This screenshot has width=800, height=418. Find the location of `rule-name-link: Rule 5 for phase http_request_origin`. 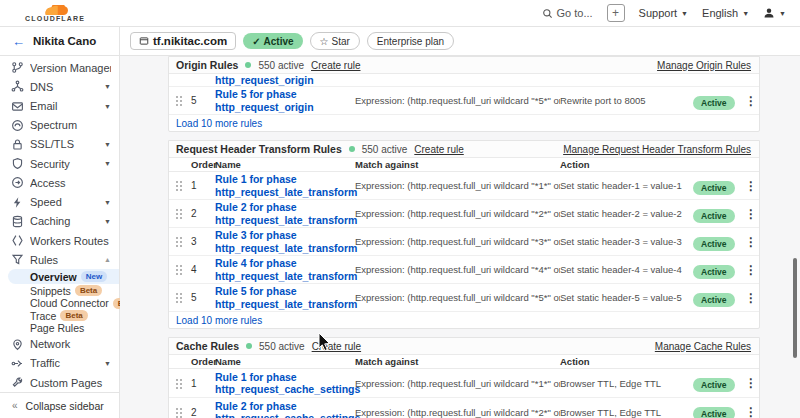

rule-name-link: Rule 5 for phase http_request_origin is located at coordinates (285, 100).